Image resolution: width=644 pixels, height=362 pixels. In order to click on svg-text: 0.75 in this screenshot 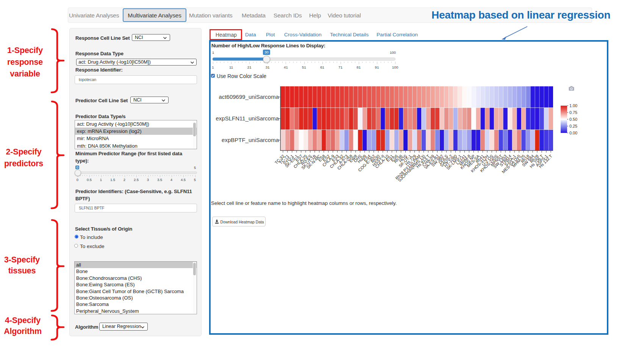, I will do `click(574, 112)`.